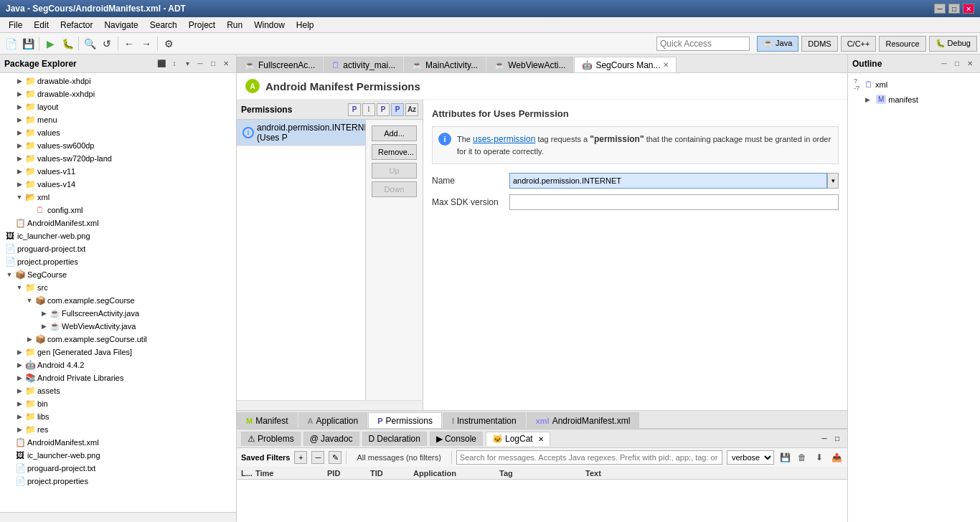 The height and width of the screenshot is (522, 980). I want to click on log-search-input, so click(590, 457).